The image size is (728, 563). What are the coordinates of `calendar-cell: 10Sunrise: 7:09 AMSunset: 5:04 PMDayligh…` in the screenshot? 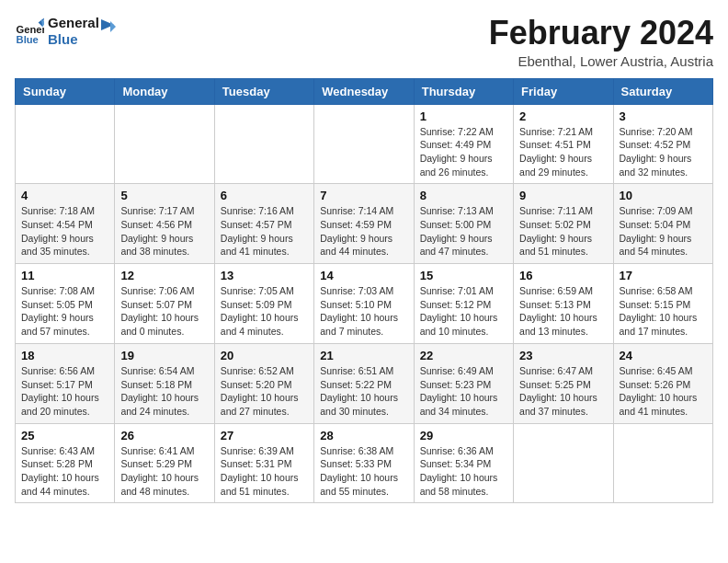 It's located at (663, 224).